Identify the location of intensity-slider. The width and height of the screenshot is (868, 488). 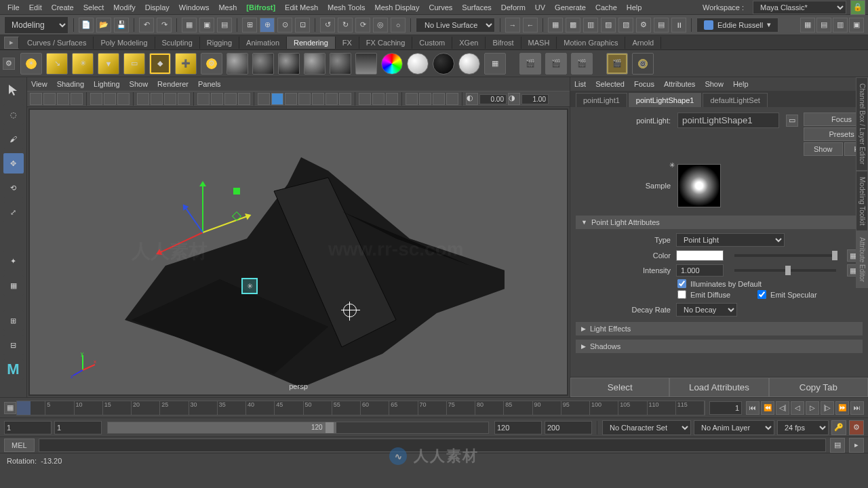
(785, 270).